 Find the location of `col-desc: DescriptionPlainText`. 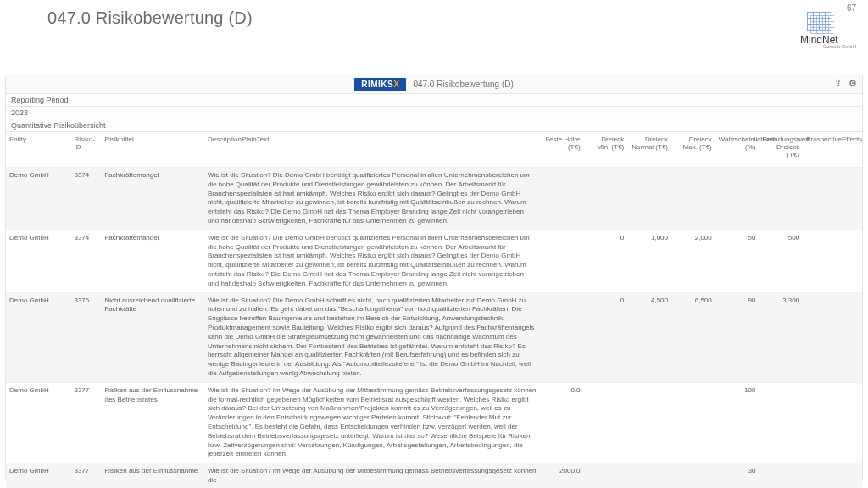

col-desc: DescriptionPlainText is located at coordinates (372, 150).